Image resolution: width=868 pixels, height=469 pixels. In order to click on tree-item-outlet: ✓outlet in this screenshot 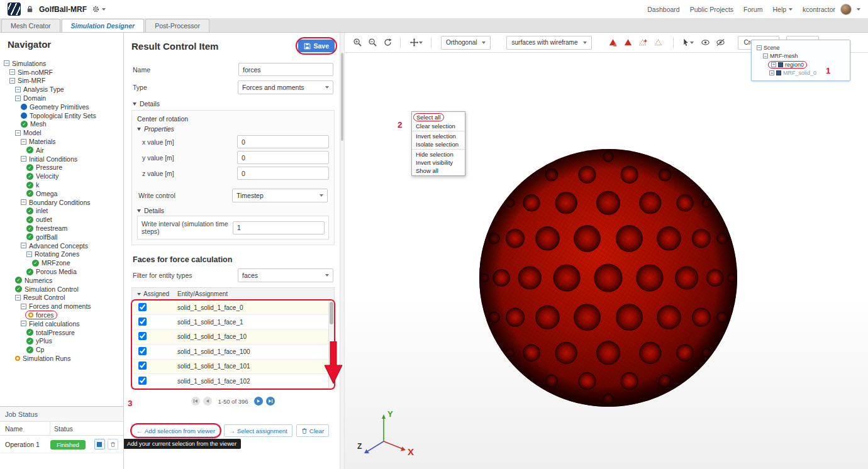, I will do `click(62, 219)`.